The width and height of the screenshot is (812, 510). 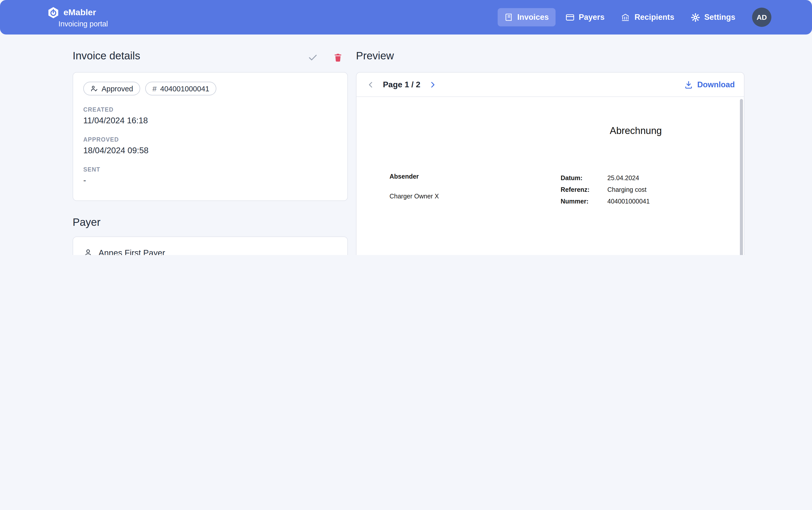 What do you see at coordinates (414, 177) in the screenshot?
I see `sender-label: Absender` at bounding box center [414, 177].